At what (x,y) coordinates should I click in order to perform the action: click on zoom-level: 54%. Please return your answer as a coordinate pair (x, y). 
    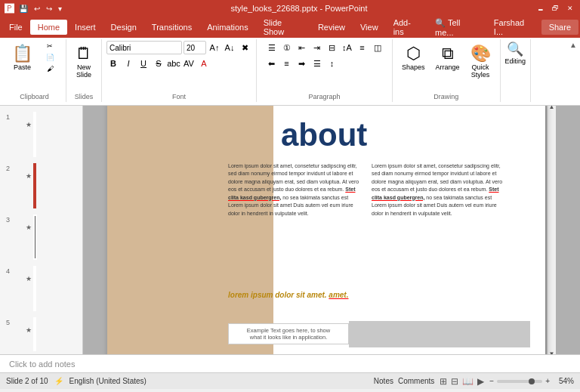
    Looking at the image, I should click on (563, 381).